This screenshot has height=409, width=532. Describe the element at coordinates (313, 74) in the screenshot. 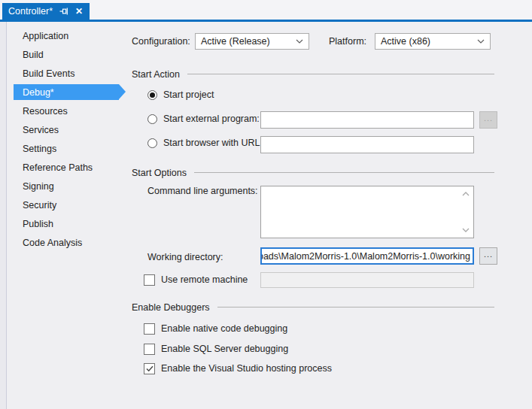

I see `start-action-section-header: Start Action` at that location.